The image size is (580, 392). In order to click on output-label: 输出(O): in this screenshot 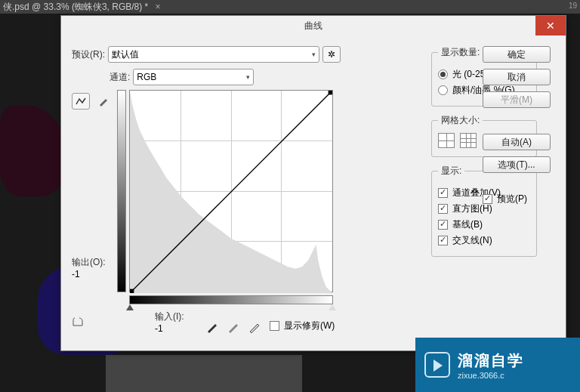, I will do `click(89, 263)`.